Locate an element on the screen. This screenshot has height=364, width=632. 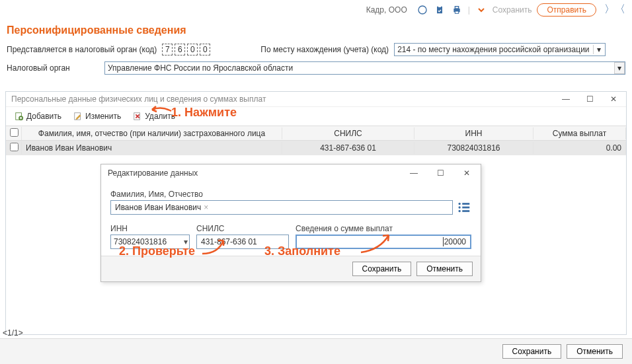
persons-toolbar: Добавить Изменить Удалить 1. Нажмите is located at coordinates (316, 116).